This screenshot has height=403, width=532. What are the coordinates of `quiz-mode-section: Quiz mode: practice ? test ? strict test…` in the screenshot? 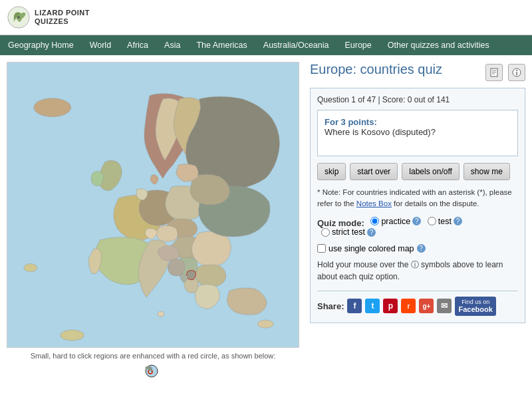 It's located at (418, 227).